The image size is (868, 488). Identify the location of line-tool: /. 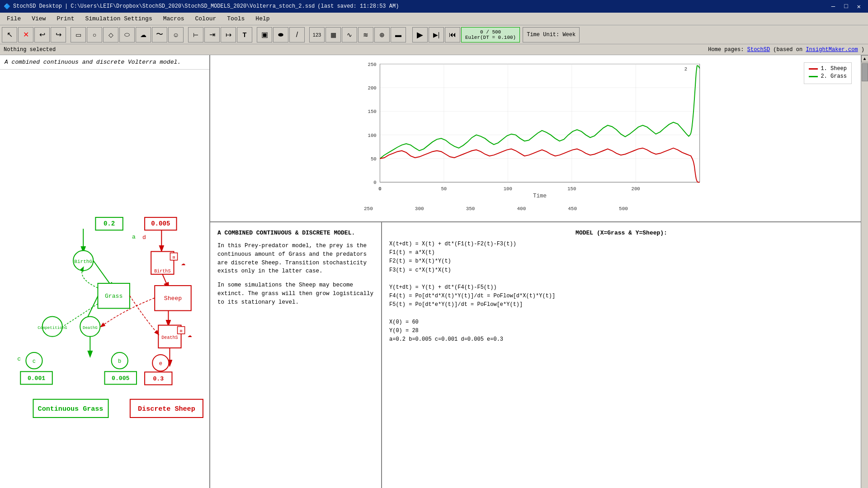
(297, 35).